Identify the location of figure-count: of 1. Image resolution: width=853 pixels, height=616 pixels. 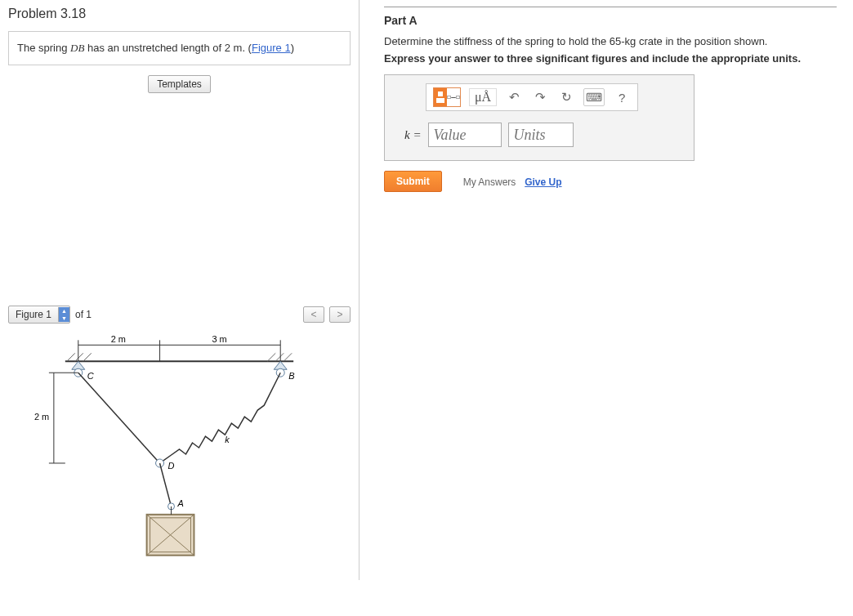
(83, 315).